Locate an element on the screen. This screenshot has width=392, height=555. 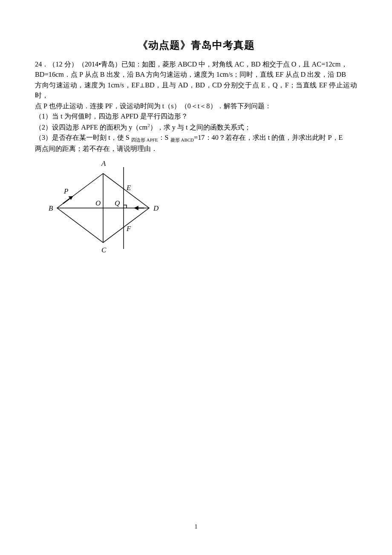
q3-part-c: =17：40？若存在，求出 t 的值，并求出此时 P，E is located at coordinates (268, 137).